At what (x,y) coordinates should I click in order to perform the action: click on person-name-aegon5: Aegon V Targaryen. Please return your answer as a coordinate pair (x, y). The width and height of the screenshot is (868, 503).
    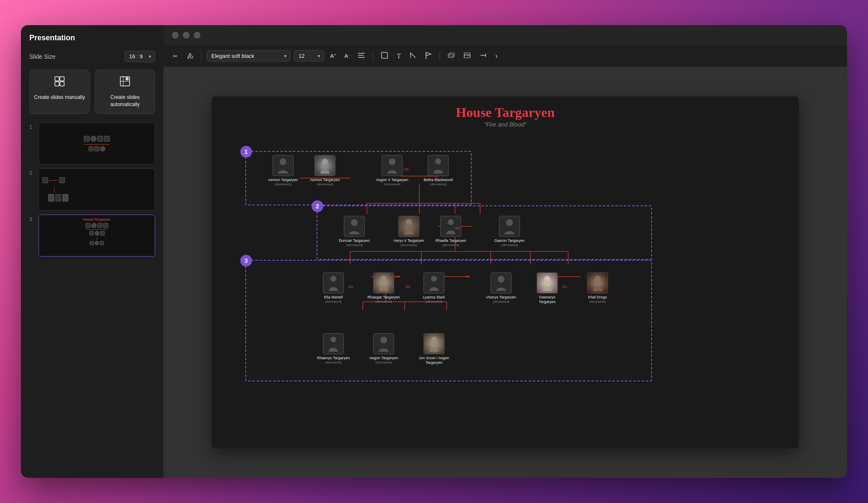
    Looking at the image, I should click on (392, 180).